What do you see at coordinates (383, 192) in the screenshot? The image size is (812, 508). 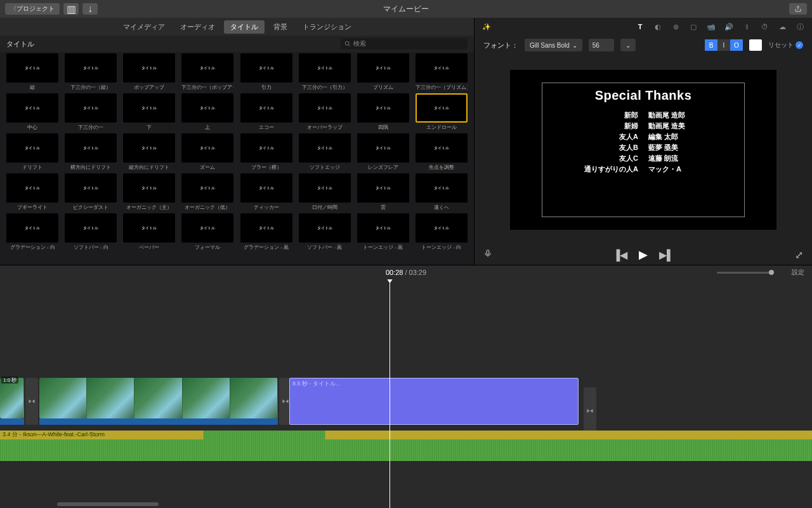 I see `title-preset: タイトル雲` at bounding box center [383, 192].